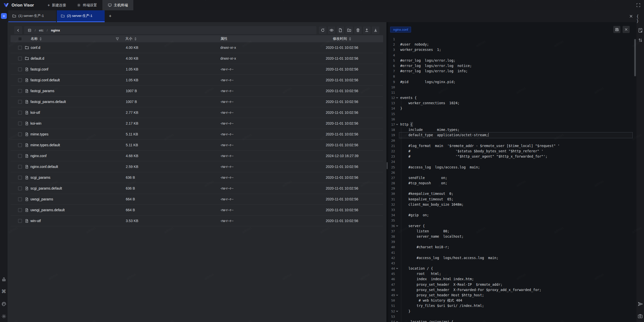 The width and height of the screenshot is (644, 322). What do you see at coordinates (516, 274) in the screenshot?
I see `code-line: root html;` at bounding box center [516, 274].